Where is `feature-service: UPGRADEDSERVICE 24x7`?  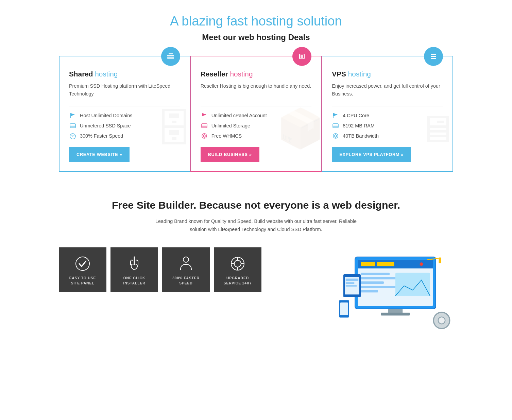 feature-service: UPGRADEDSERVICE 24x7 is located at coordinates (238, 270).